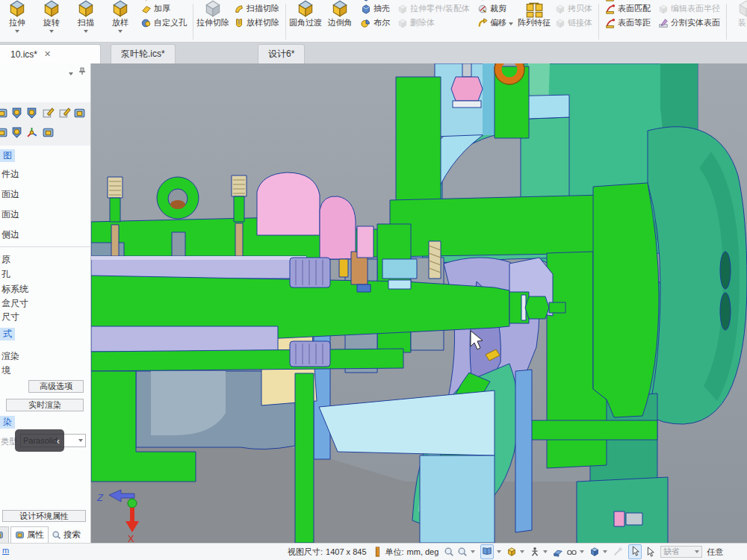 This screenshot has width=747, height=560. I want to click on thicken-button: 加厚, so click(164, 9).